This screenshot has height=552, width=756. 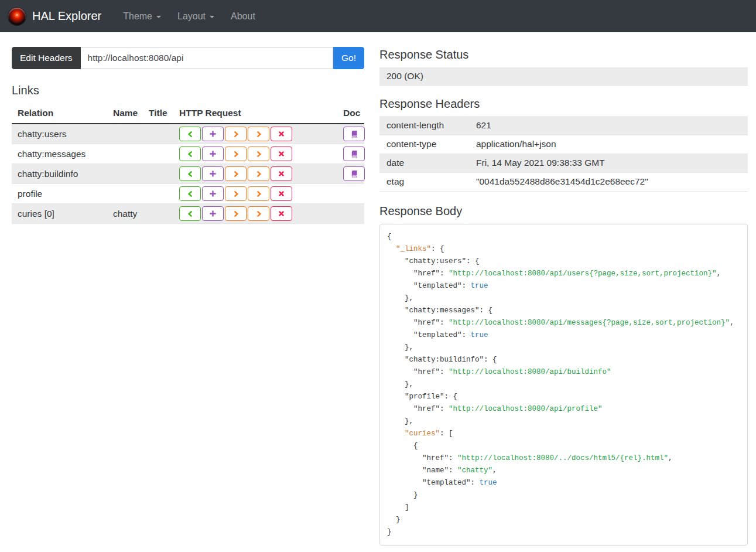 What do you see at coordinates (563, 397) in the screenshot?
I see `code-line: "profile": {` at bounding box center [563, 397].